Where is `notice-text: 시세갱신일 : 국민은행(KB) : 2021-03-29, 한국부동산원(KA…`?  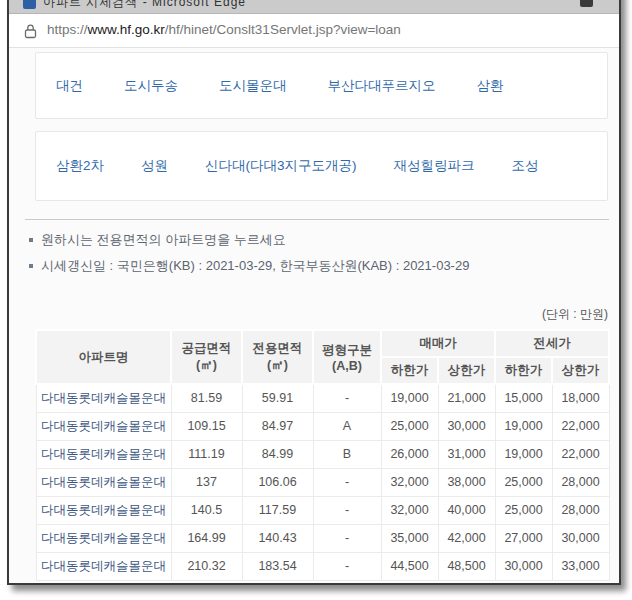
notice-text: 시세갱신일 : 국민은행(KB) : 2021-03-29, 한국부동산원(KA… is located at coordinates (255, 266).